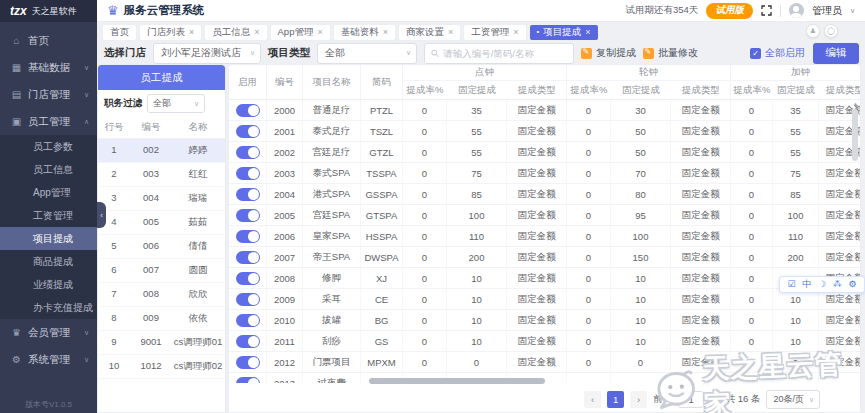 The width and height of the screenshot is (865, 413). Describe the element at coordinates (670, 53) in the screenshot. I see `batch-modify-button: 批量修改` at that location.